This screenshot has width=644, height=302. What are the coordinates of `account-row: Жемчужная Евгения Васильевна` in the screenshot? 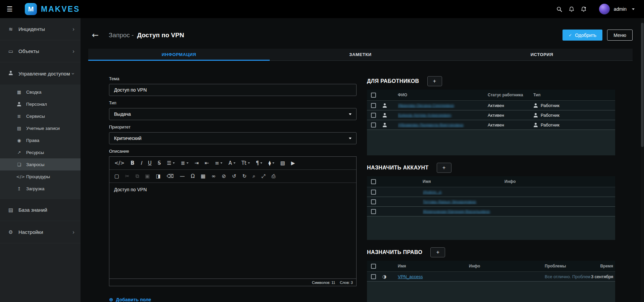 It's located at (491, 211).